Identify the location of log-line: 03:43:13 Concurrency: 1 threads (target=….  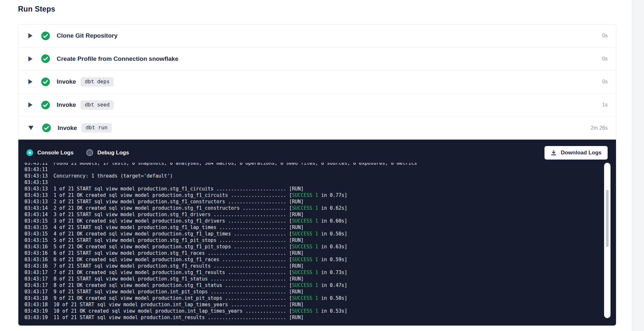
(320, 176).